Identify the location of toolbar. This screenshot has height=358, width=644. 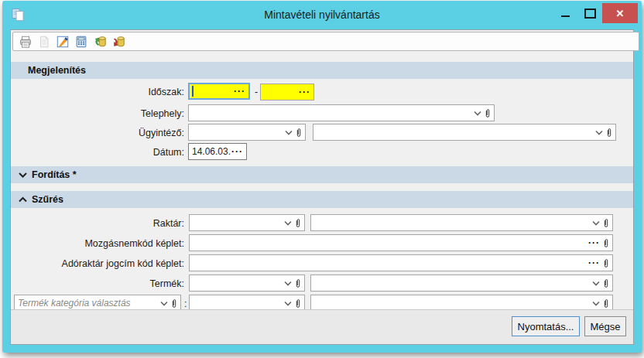
(326, 42).